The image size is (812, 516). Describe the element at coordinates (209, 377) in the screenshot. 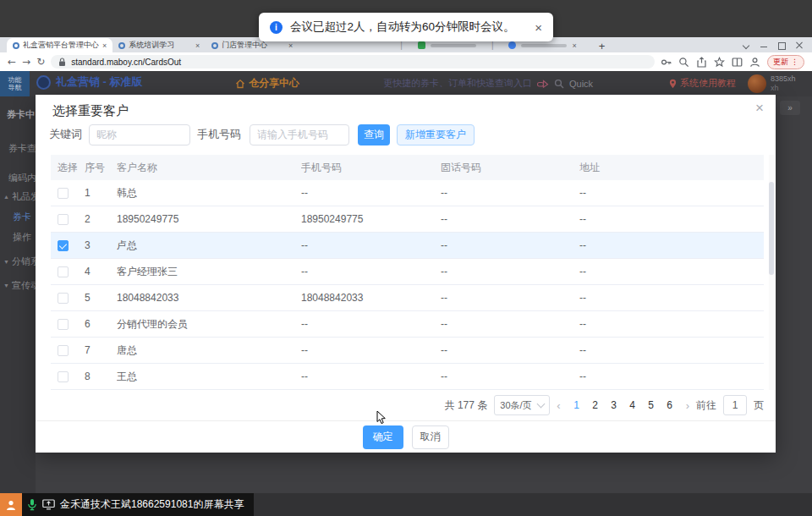

I see `cell-name: 王总` at that location.